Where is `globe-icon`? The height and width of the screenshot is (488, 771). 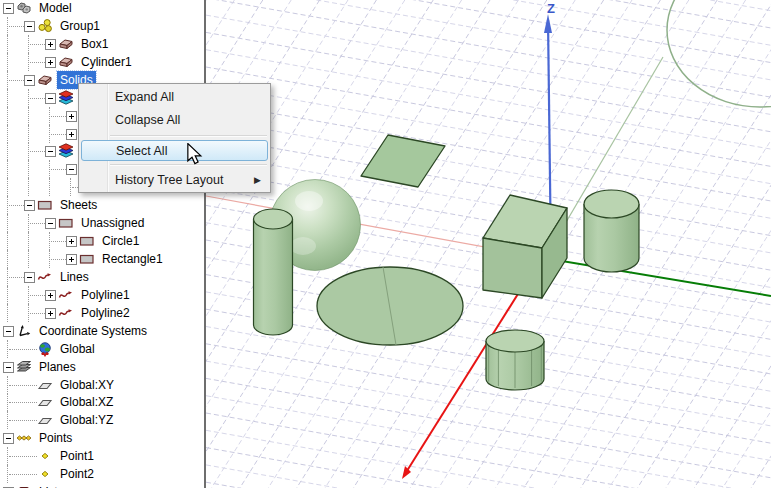 globe-icon is located at coordinates (45, 349).